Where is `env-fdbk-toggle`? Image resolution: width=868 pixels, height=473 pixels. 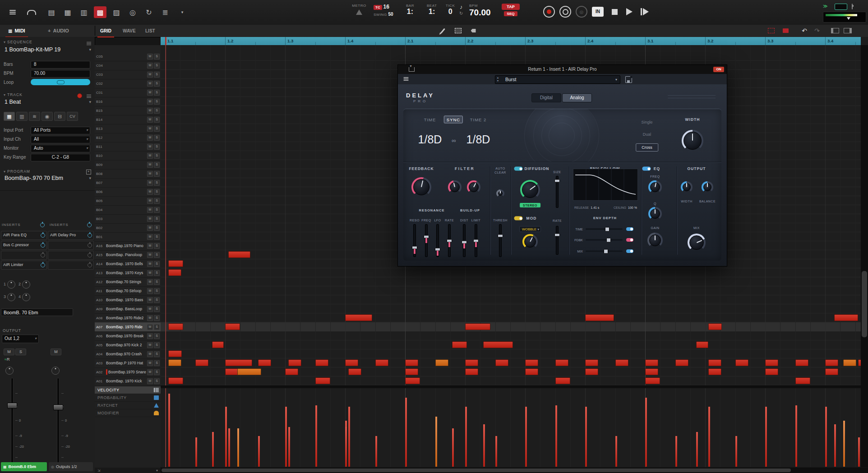
env-fdbk-toggle is located at coordinates (630, 240).